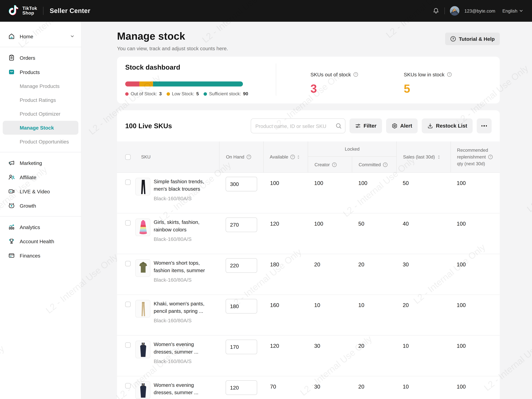 The width and height of the screenshot is (532, 399). Describe the element at coordinates (201, 94) in the screenshot. I see `stock-legend: Out of Stock: 3 Low Stock: 5 Sufficient …` at that location.